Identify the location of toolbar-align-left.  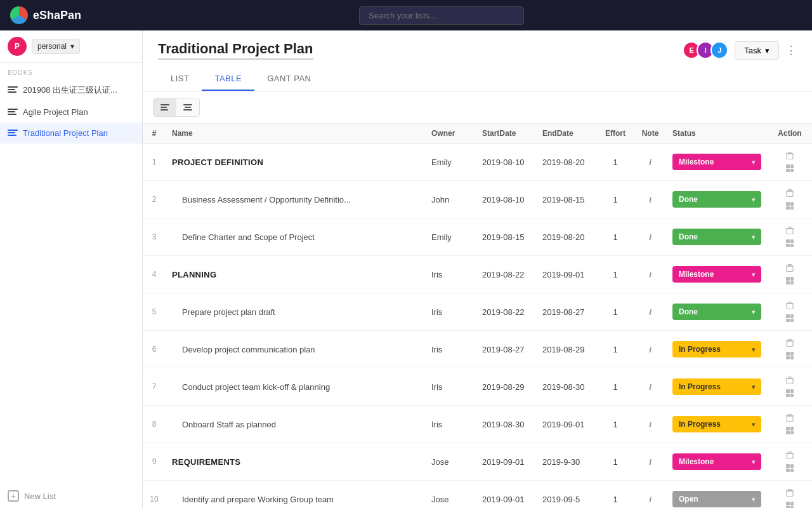
(165, 107).